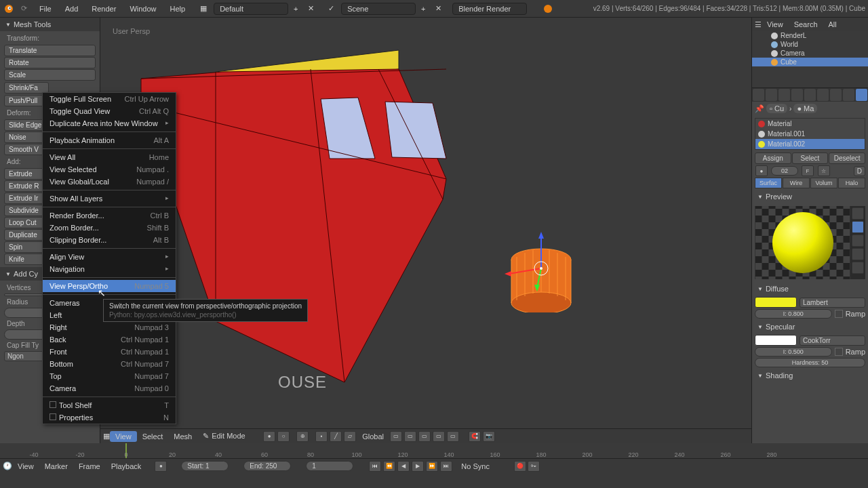 The width and height of the screenshot is (868, 488). What do you see at coordinates (776, 302) in the screenshot?
I see `diffuse-color` at bounding box center [776, 302].